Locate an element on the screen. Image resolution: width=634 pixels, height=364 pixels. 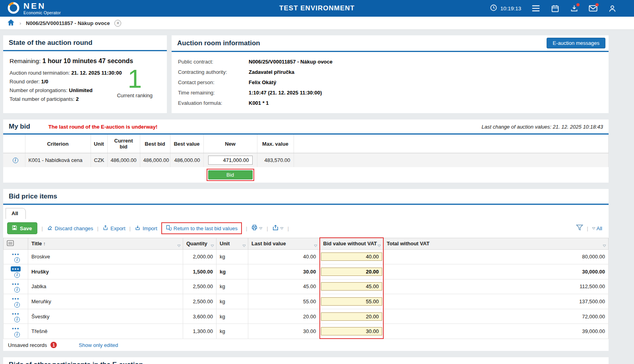
import-label: Import is located at coordinates (150, 229).